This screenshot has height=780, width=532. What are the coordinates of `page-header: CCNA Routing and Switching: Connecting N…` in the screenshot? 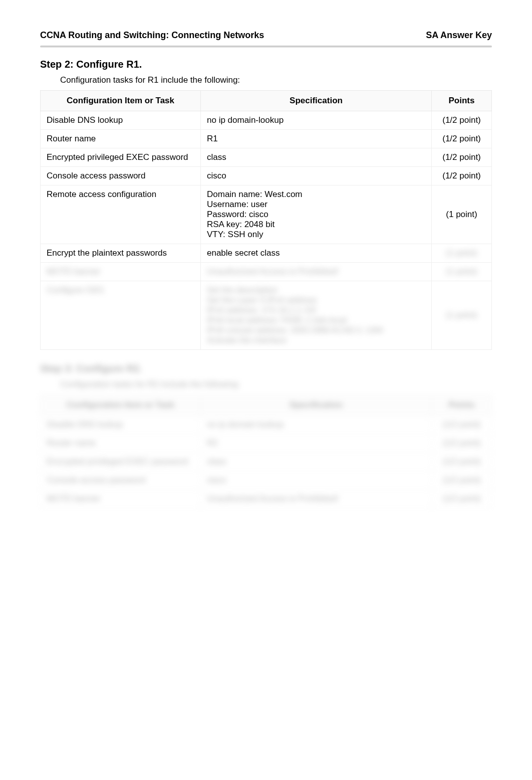 It's located at (266, 35).